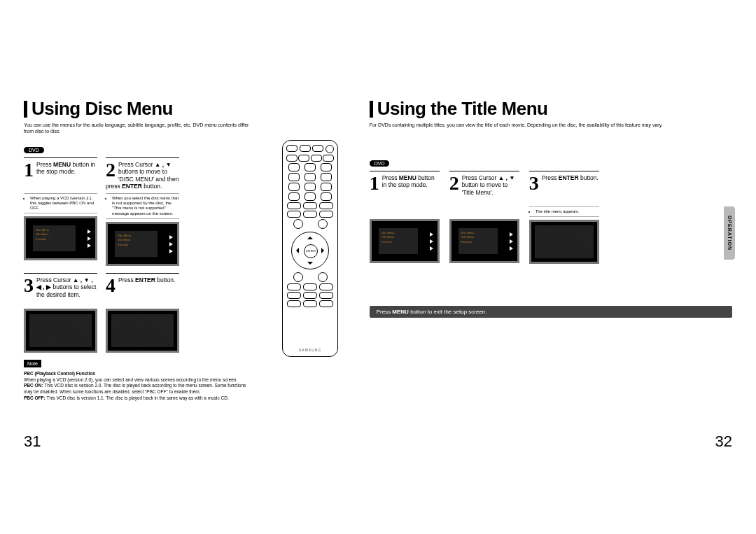 Image resolution: width=756 pixels, height=534 pixels. I want to click on heading-right: Using the Title Menu, so click(551, 109).